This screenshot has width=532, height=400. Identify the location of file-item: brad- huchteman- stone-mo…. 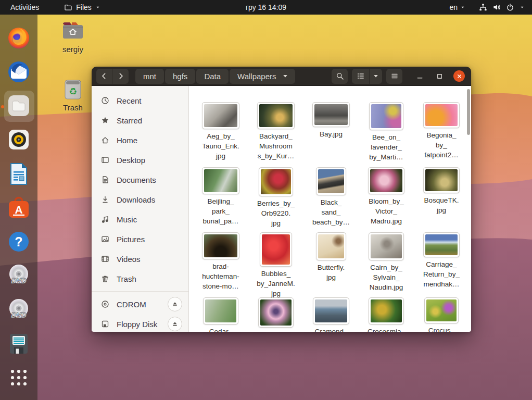
(221, 265).